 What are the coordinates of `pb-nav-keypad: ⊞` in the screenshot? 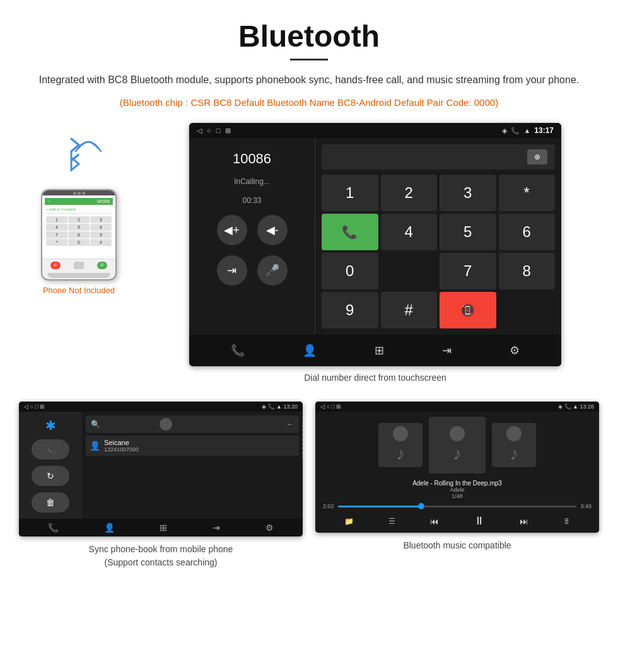 It's located at (163, 528).